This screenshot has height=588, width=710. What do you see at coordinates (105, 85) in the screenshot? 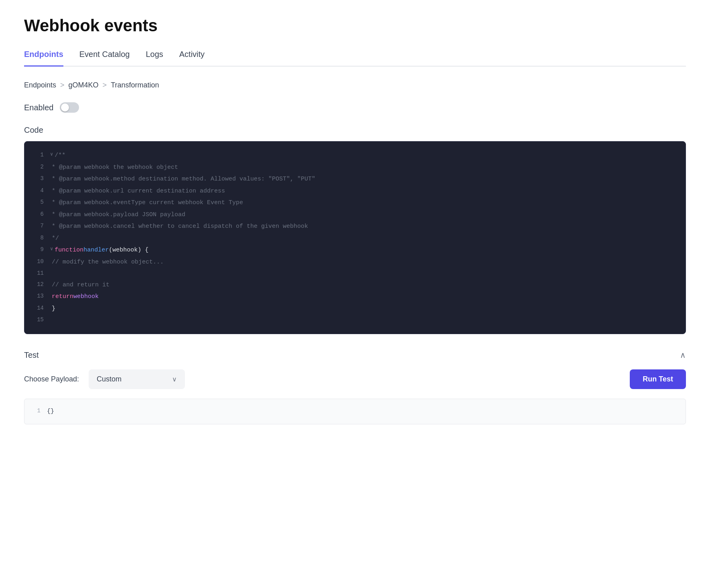
I see `breadcrumb-sep-2: >` at bounding box center [105, 85].